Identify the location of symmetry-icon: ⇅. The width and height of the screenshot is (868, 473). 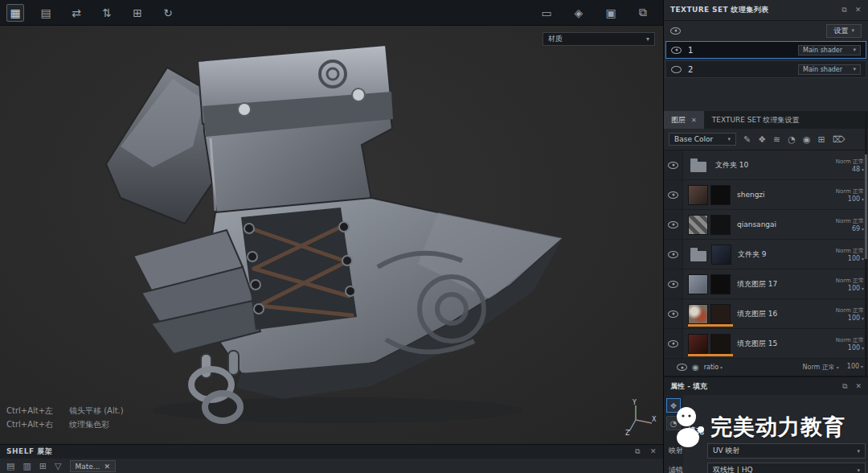
(107, 13).